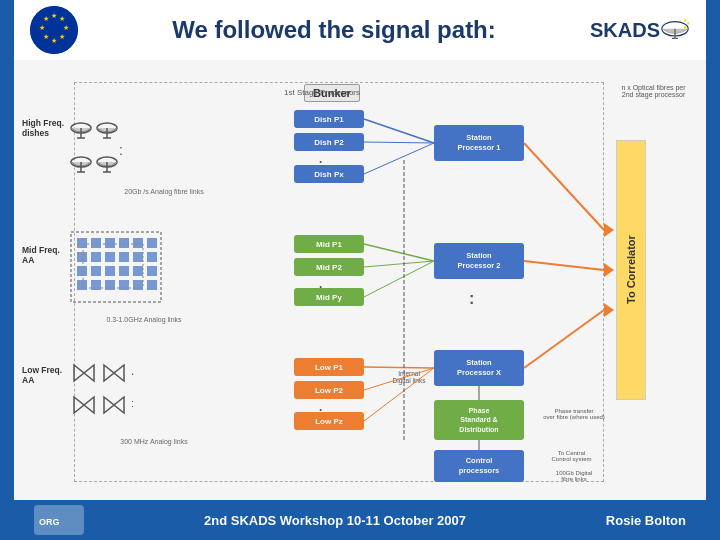  Describe the element at coordinates (574, 476) in the screenshot. I see `100gb-label: 100Gb Digitalfibre links` at that location.